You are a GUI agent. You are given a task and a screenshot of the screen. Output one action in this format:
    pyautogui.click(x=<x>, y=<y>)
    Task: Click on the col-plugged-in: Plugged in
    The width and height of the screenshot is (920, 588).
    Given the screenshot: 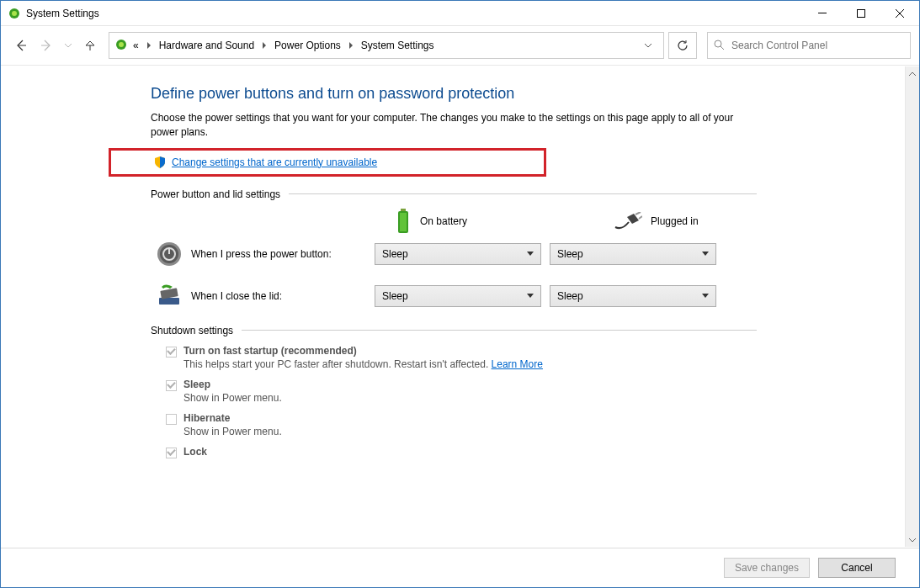 What is the action you would take?
    pyautogui.click(x=685, y=221)
    